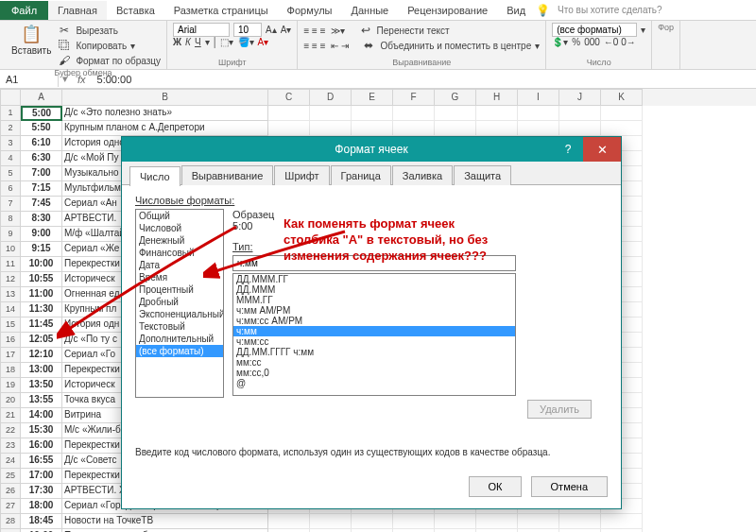 This screenshot has width=756, height=532. Describe the element at coordinates (165, 522) in the screenshot. I see `cell: Новости на ТочкеТВ` at that location.